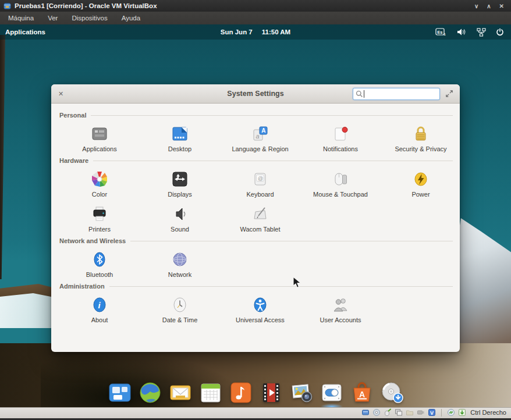  I want to click on optical-disc-icon, so click(377, 412).